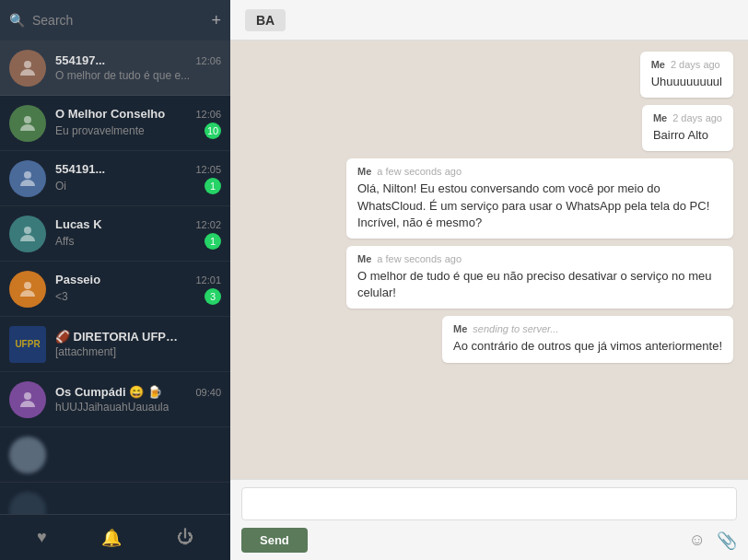 Image resolution: width=748 pixels, height=560 pixels. I want to click on chat-preview: Oi, so click(61, 186).